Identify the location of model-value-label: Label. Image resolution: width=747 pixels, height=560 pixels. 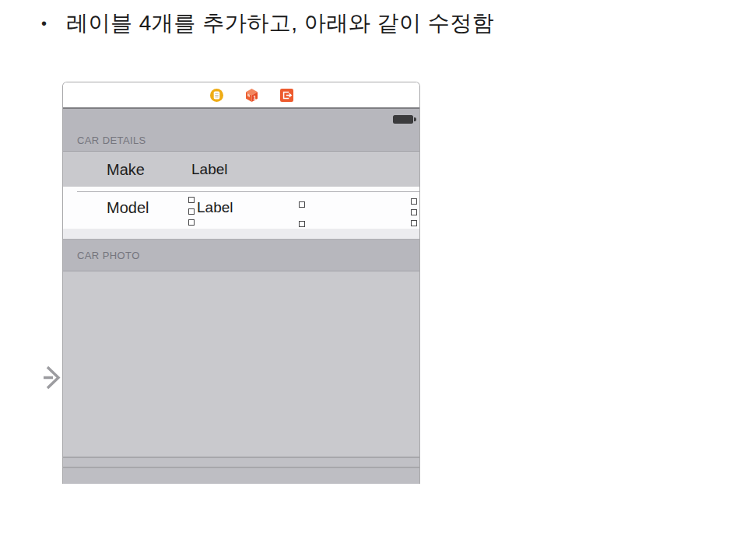
(215, 208).